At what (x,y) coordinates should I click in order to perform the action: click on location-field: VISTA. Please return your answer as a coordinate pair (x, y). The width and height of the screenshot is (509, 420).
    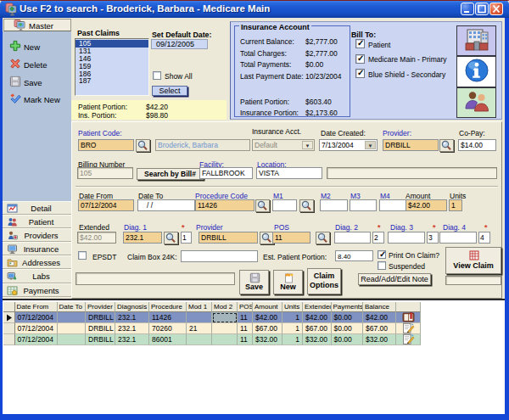
    Looking at the image, I should click on (289, 173).